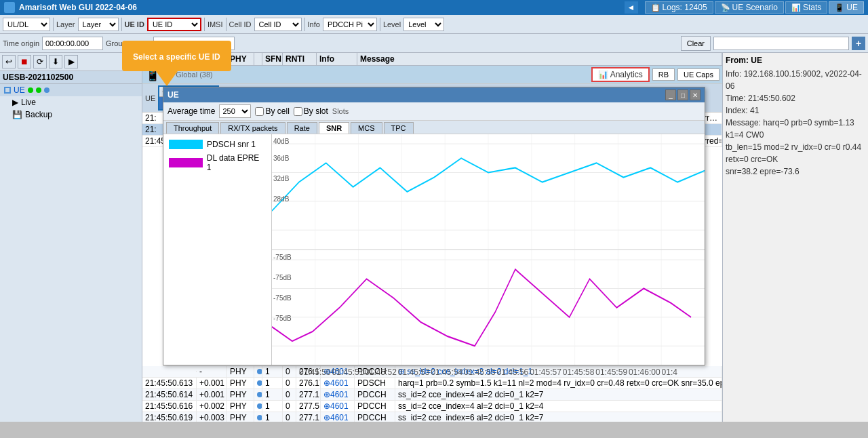 Image resolution: width=868 pixels, height=438 pixels. Describe the element at coordinates (698, 75) in the screenshot. I see `uecaps-button: UE Caps` at that location.